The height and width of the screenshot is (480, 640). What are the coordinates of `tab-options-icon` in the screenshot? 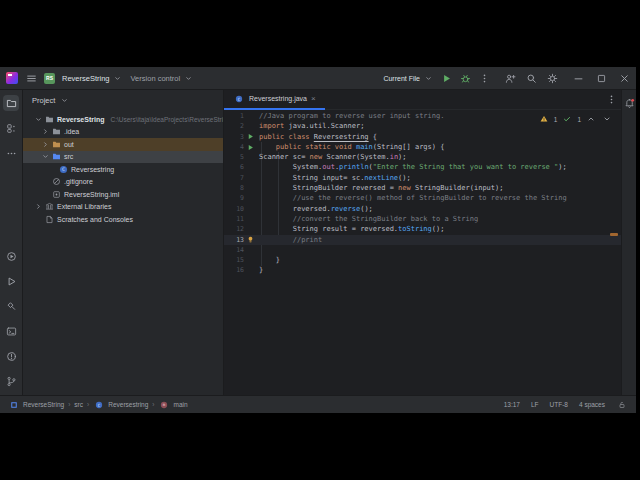 It's located at (613, 100).